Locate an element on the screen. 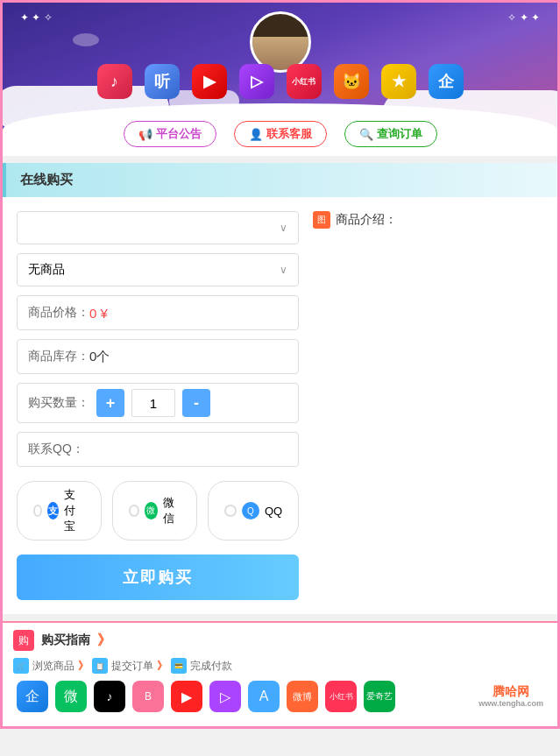 The image size is (560, 756). order-button: 🔍 查询订单 is located at coordinates (391, 134).